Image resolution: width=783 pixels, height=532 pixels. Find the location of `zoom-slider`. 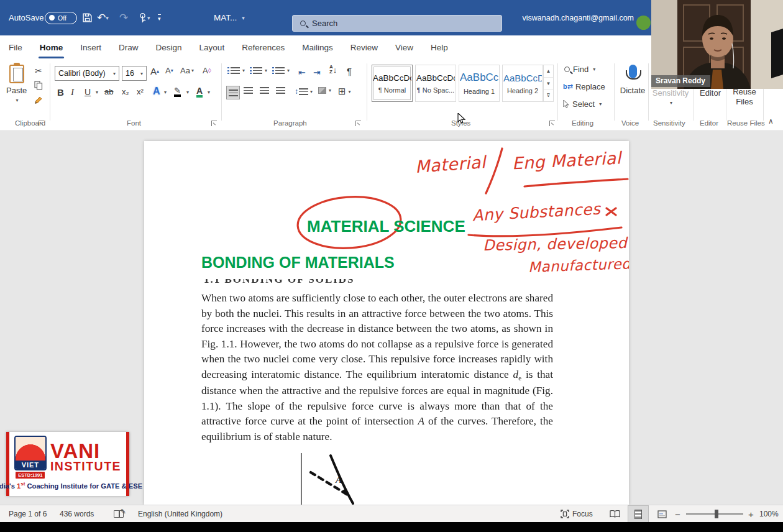

zoom-slider is located at coordinates (715, 514).